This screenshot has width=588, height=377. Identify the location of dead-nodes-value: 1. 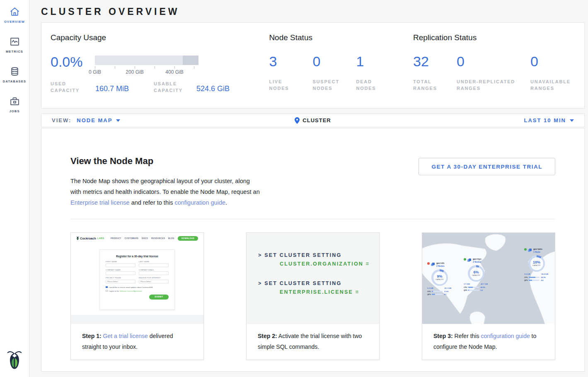
(378, 61).